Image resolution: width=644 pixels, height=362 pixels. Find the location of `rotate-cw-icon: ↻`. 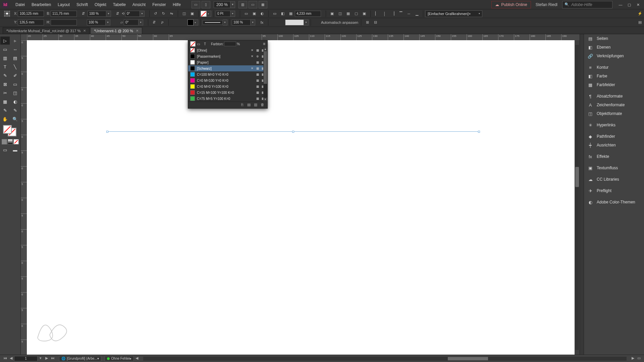

rotate-cw-icon: ↻ is located at coordinates (164, 14).